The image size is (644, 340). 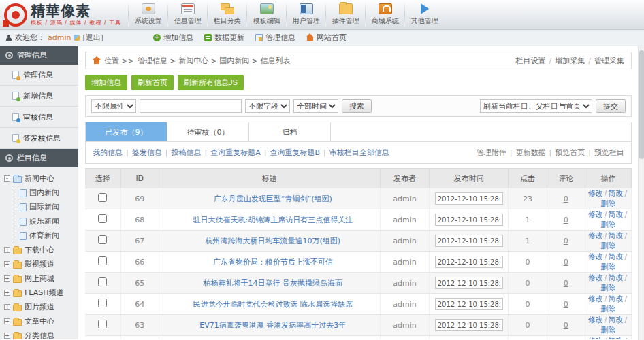 What do you see at coordinates (268, 106) in the screenshot?
I see `field-select: 不限字段` at bounding box center [268, 106].